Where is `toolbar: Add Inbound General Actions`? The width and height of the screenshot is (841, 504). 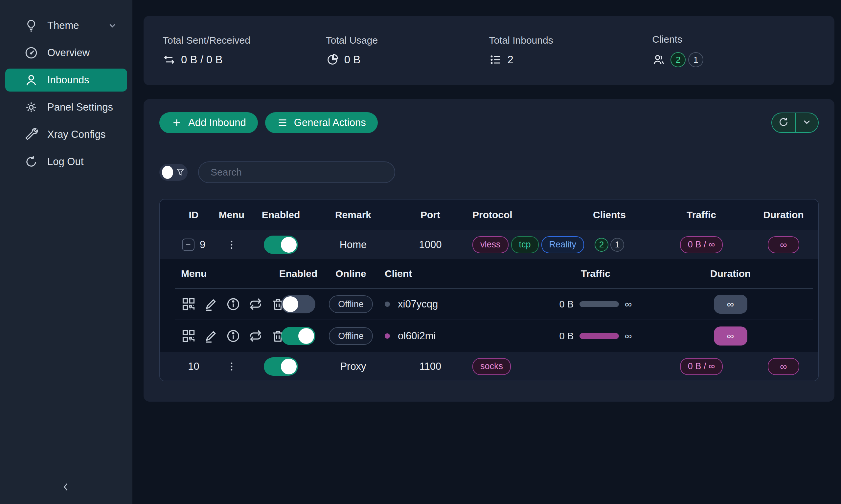 toolbar: Add Inbound General Actions is located at coordinates (489, 129).